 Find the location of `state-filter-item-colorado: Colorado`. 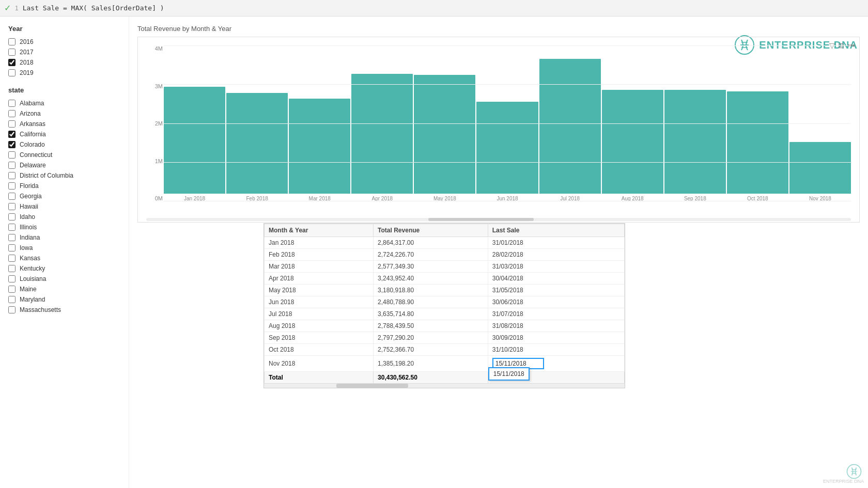

state-filter-item-colorado: Colorado is located at coordinates (64, 145).